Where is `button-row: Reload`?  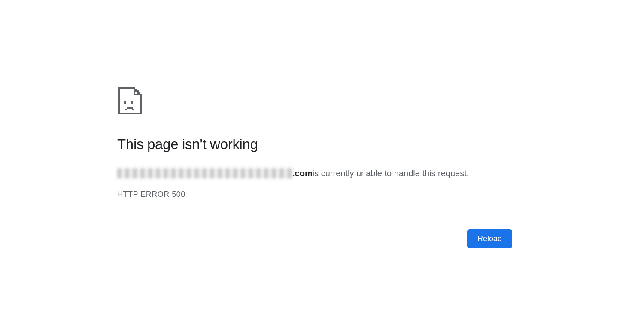
button-row: Reload is located at coordinates (315, 239).